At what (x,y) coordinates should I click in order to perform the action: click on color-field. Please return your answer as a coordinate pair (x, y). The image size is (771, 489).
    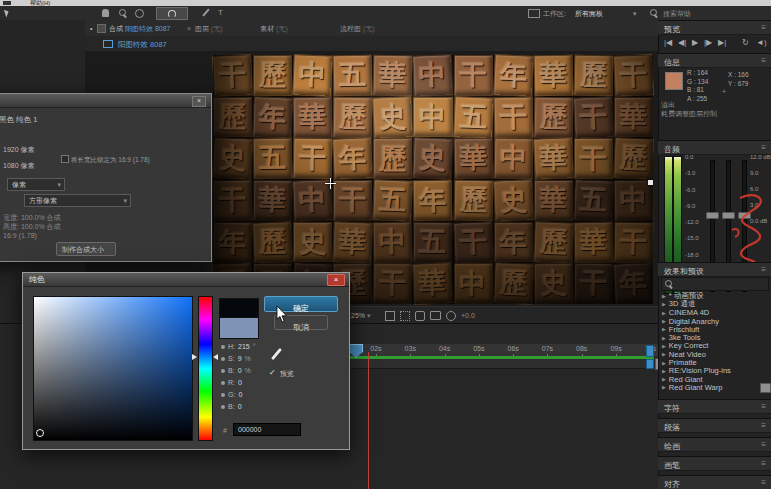
    Looking at the image, I should click on (113, 368).